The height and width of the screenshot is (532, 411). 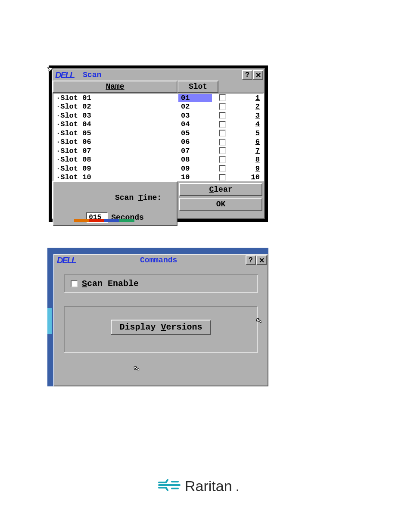 I want to click on decorative-stripes, so click(x=104, y=221).